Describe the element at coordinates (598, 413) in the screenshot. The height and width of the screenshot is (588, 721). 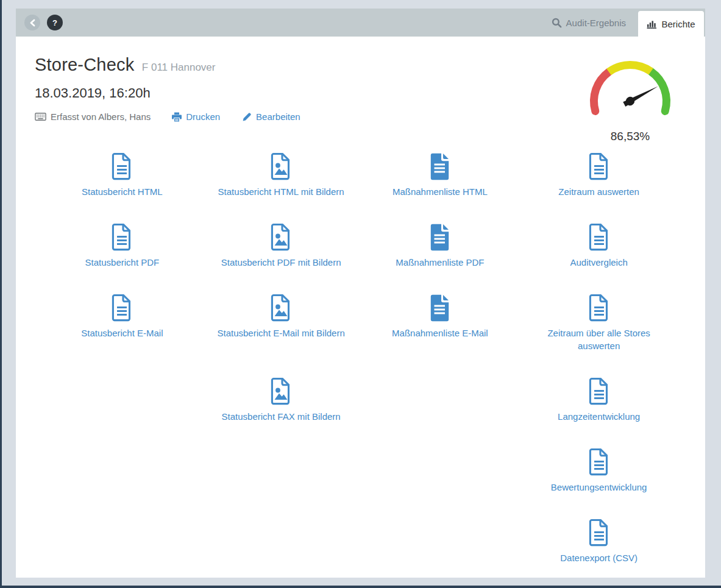
I see `report-langzeitentwicklung: Langzeitentwicklung` at that location.